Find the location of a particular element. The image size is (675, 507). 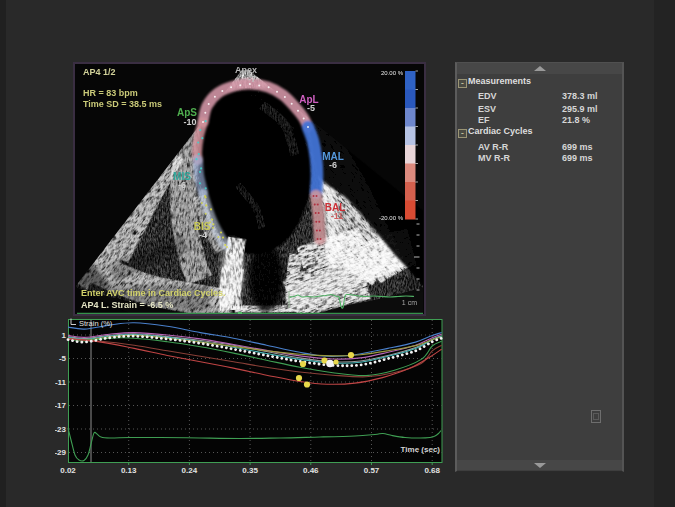

svg-text: 0.68 is located at coordinates (432, 470).